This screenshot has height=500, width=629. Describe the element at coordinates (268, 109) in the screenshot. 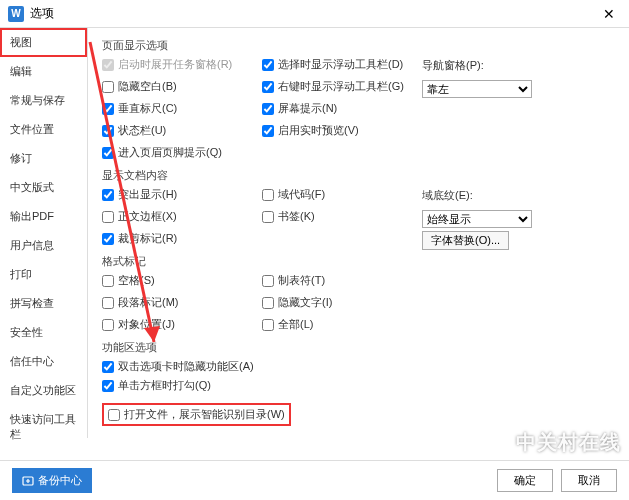

I see `chk-screentip` at that location.